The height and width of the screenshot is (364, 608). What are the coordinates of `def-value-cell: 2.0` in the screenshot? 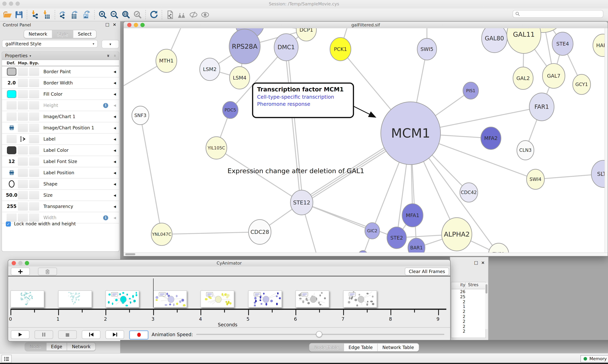 It's located at (12, 83).